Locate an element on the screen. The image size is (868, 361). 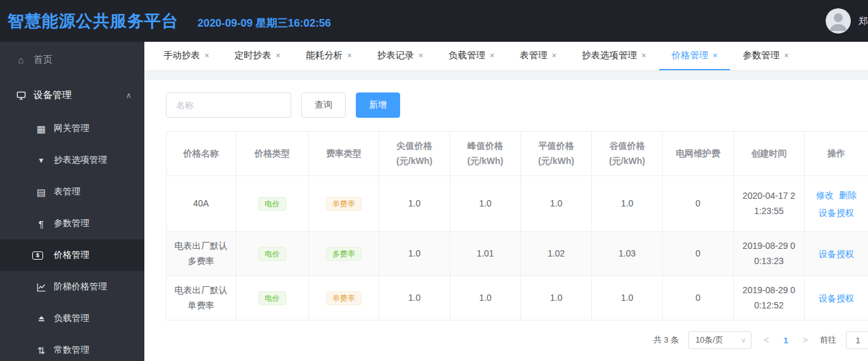
sidebar-item-tiered-price-management: 阶梯价格管理 is located at coordinates (72, 287).